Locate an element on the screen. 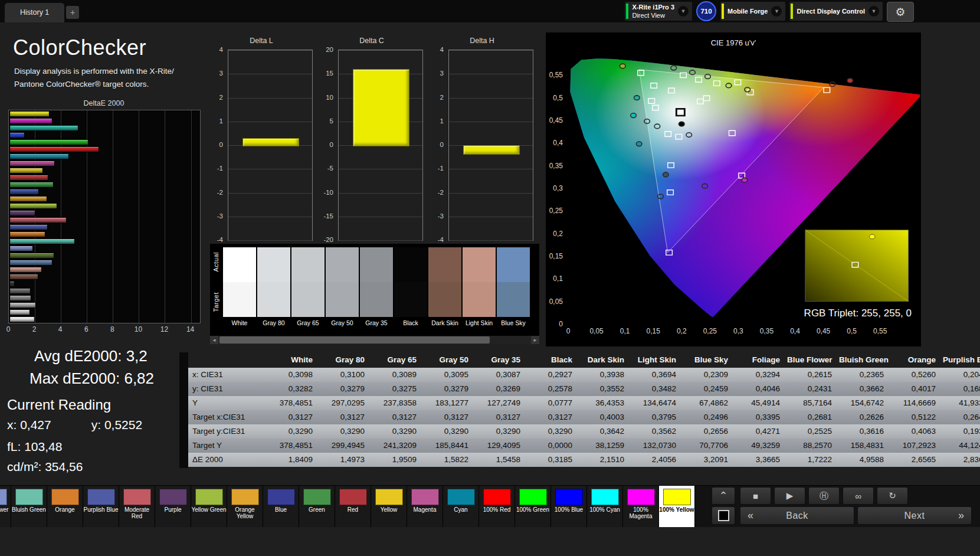 The width and height of the screenshot is (980, 556). table-cell: 0,4017 is located at coordinates (917, 389).